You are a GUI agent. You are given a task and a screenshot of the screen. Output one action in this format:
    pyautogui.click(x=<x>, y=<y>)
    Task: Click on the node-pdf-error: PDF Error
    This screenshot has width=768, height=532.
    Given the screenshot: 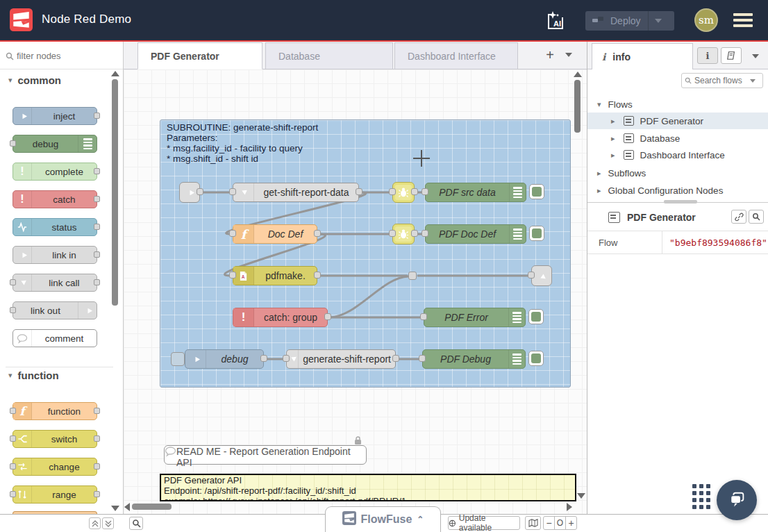 What is the action you would take?
    pyautogui.click(x=475, y=317)
    